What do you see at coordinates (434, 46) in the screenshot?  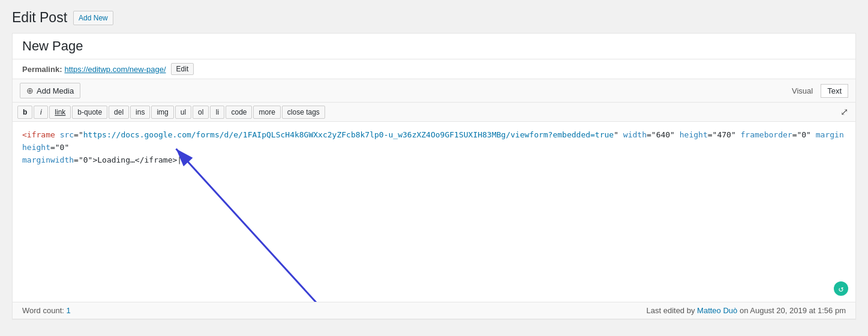 I see `post-title-input` at bounding box center [434, 46].